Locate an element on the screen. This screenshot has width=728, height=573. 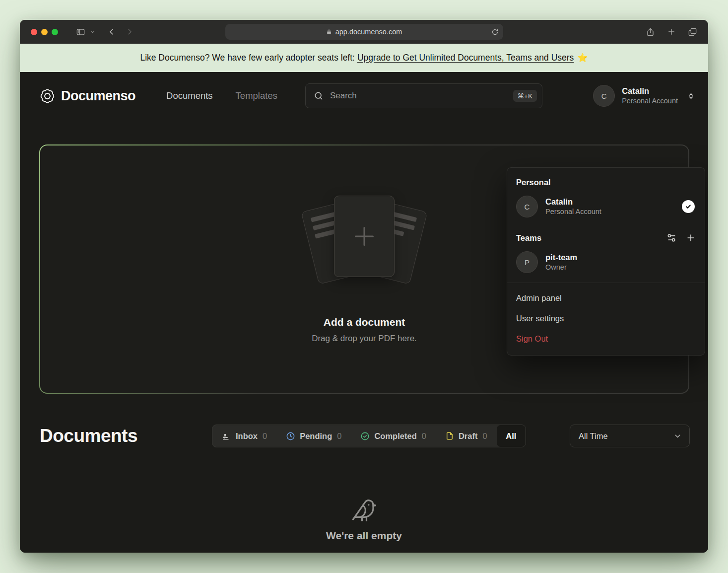
tab-label: Inbox is located at coordinates (247, 436).